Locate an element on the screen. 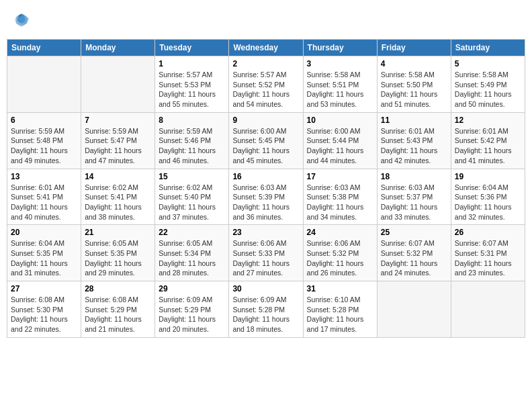 This screenshot has width=532, height=411. col-header-wednesday: Wednesday is located at coordinates (266, 48).